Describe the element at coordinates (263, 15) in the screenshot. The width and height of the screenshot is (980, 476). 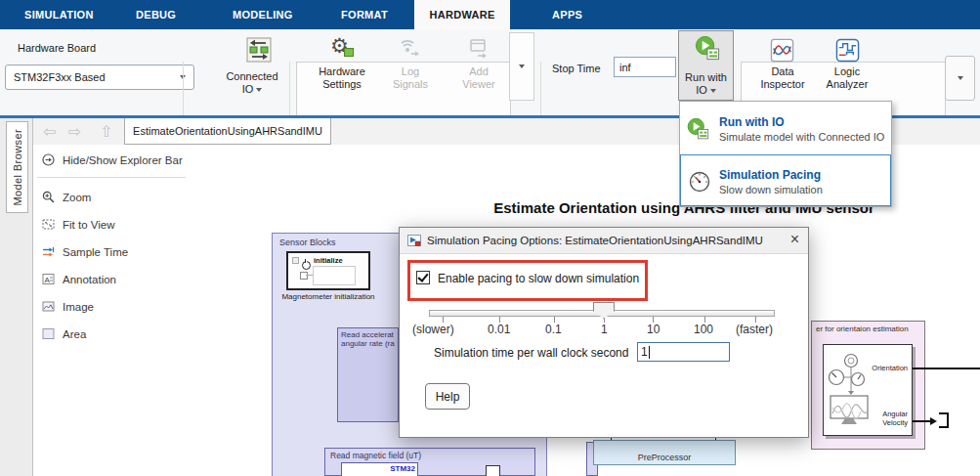
I see `tab-modeling: MODELING` at that location.